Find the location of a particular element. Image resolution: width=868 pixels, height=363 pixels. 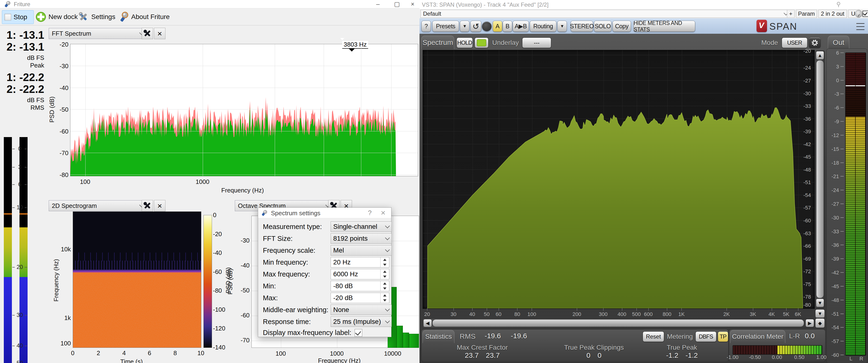

span-db-tick: -30 is located at coordinates (804, 94).